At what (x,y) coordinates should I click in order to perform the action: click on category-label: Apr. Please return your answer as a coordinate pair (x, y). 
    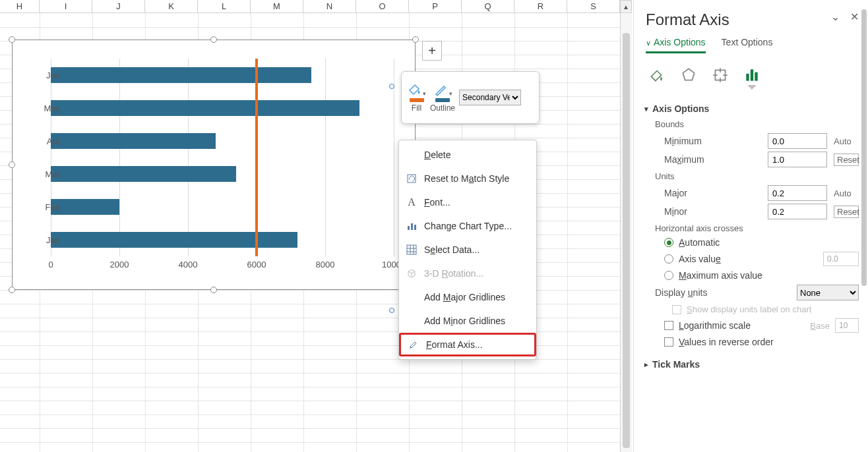
    Looking at the image, I should click on (45, 141).